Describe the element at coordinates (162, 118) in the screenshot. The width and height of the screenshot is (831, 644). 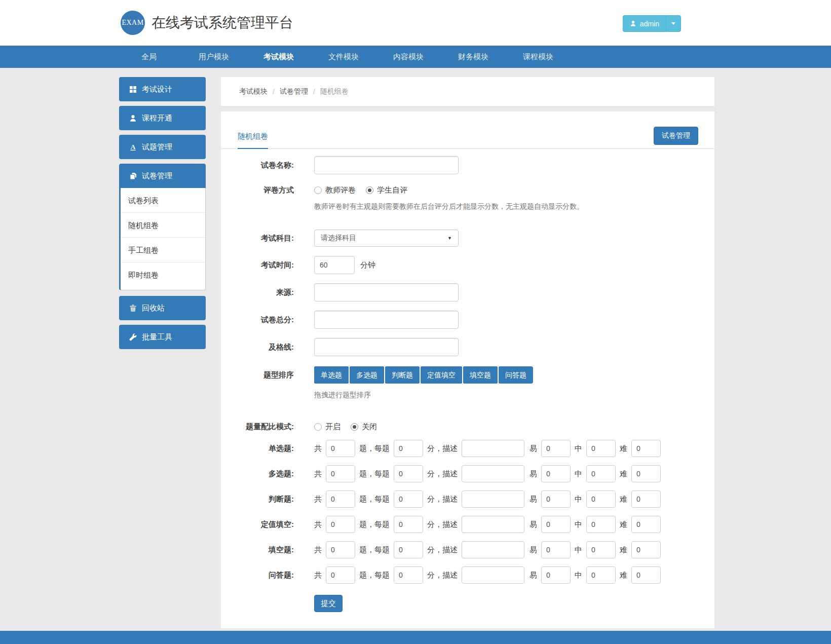
I see `sidebar-item-course-open: 课程开通` at that location.